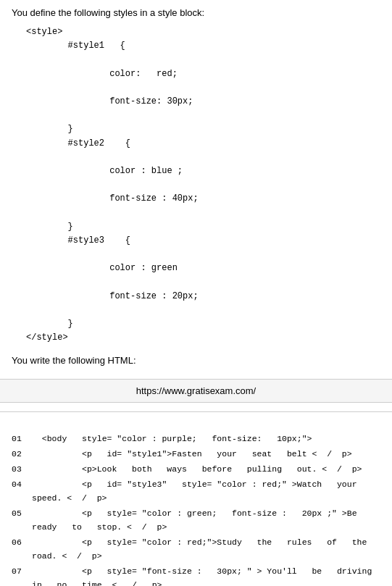  Describe the element at coordinates (206, 521) in the screenshot. I see `line-content: <p style= "color : green; font-size : 20…` at that location.